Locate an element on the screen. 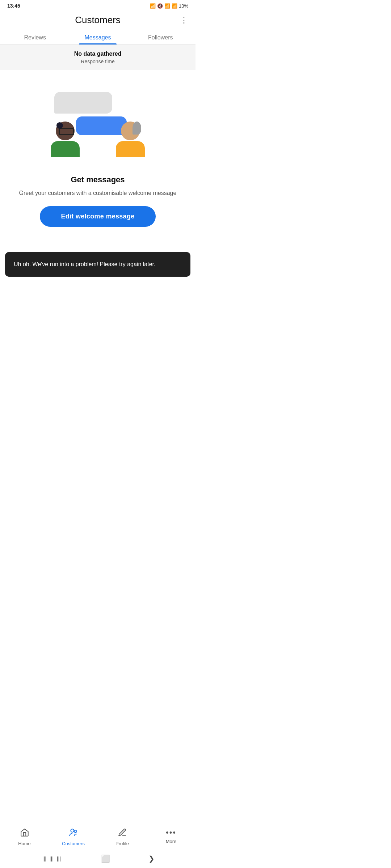 The width and height of the screenshot is (391, 868). tab-bar: Reviews Messages Followers is located at coordinates (98, 37).